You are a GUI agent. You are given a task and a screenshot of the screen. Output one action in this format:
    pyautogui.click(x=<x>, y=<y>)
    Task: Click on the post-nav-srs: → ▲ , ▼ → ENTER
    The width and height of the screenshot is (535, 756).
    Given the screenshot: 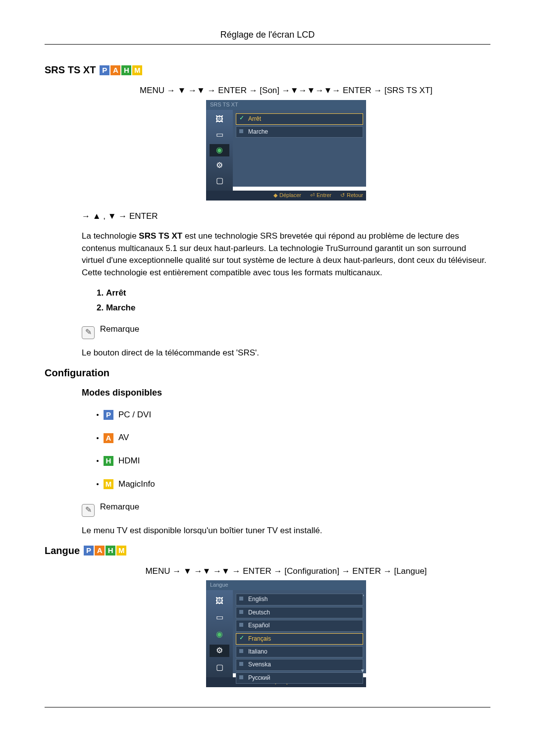 What is the action you would take?
    pyautogui.click(x=286, y=217)
    